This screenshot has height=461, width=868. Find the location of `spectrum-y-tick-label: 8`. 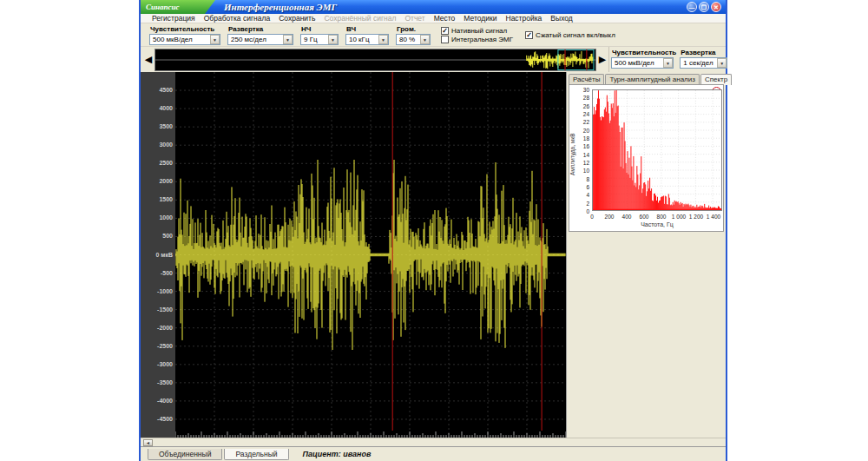

spectrum-y-tick-label: 8 is located at coordinates (583, 179).